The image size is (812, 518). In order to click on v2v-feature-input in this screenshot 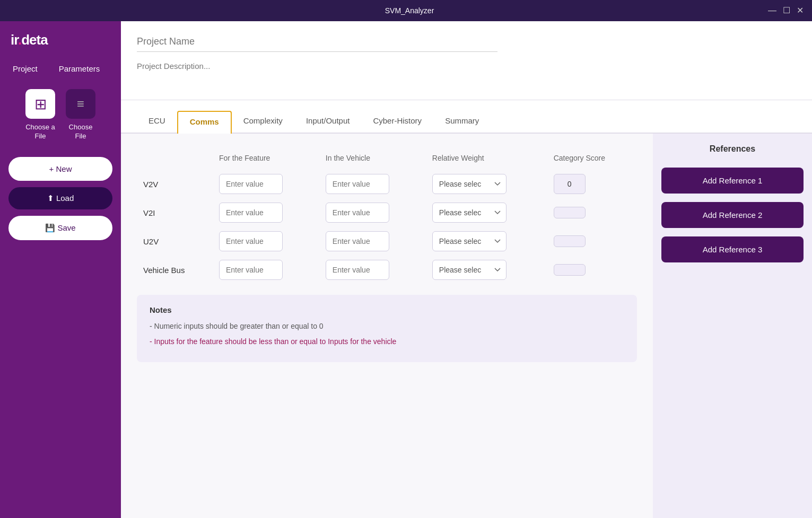, I will do `click(251, 184)`.